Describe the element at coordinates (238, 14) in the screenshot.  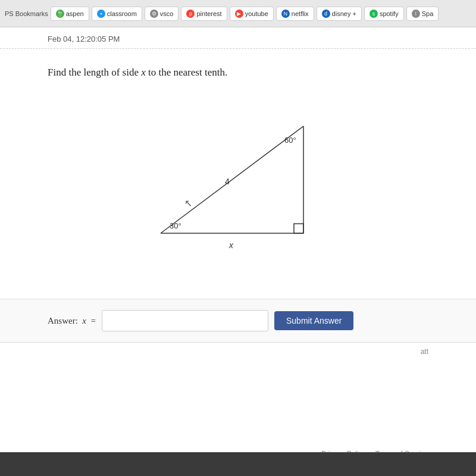
I see `browser-tab-bar: PS Bookmarks 🍃 aspen ▪ classroom ⚙ vsco …` at that location.